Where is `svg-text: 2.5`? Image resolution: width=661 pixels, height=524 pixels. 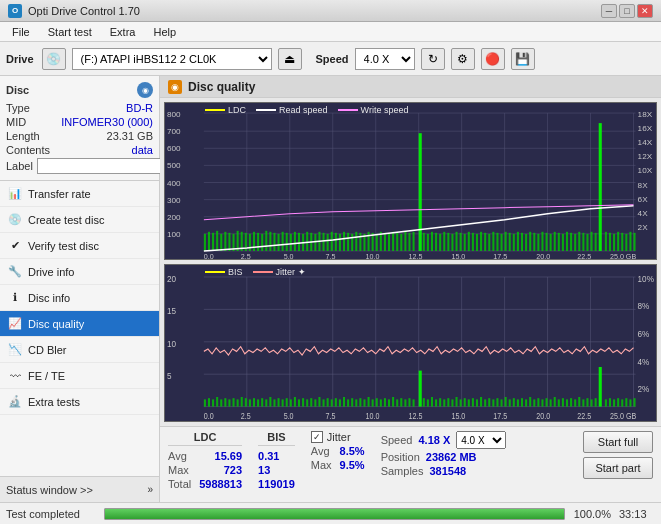
svg-text: 2.5 is located at coordinates (246, 256).